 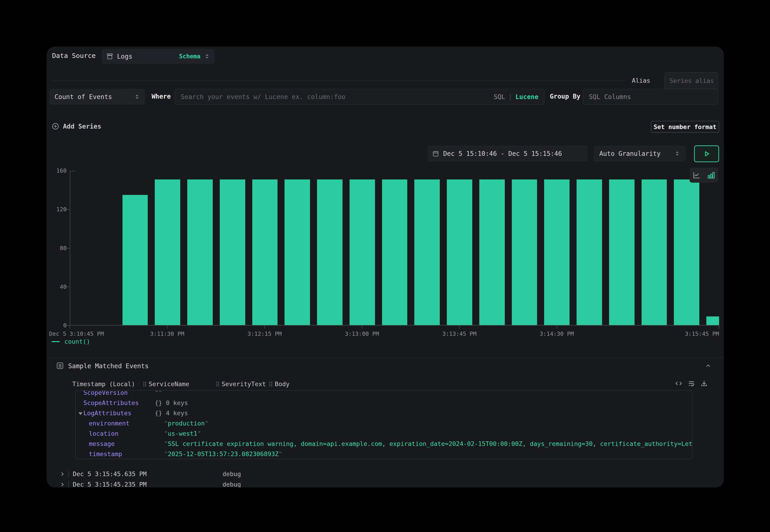 What do you see at coordinates (282, 384) in the screenshot?
I see `column-label: Body` at bounding box center [282, 384].